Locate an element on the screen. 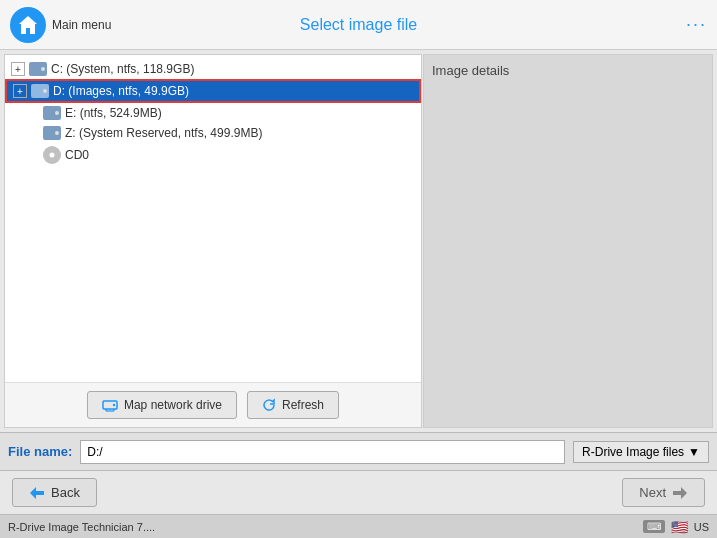  status-app-name: R-Drive Image Technician 7.... is located at coordinates (82, 527).